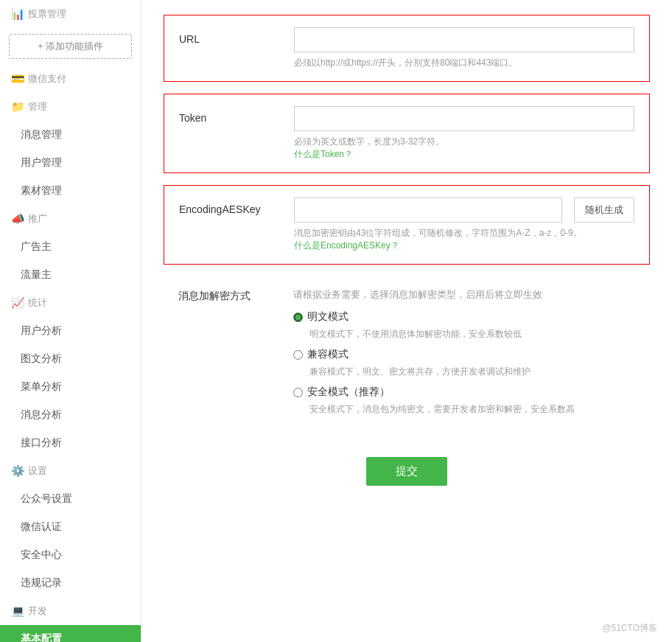 This screenshot has width=672, height=642. I want to click on token-row: Token 必须为英文或数字，长度为3-32字符。 什么是Token？, so click(407, 133).